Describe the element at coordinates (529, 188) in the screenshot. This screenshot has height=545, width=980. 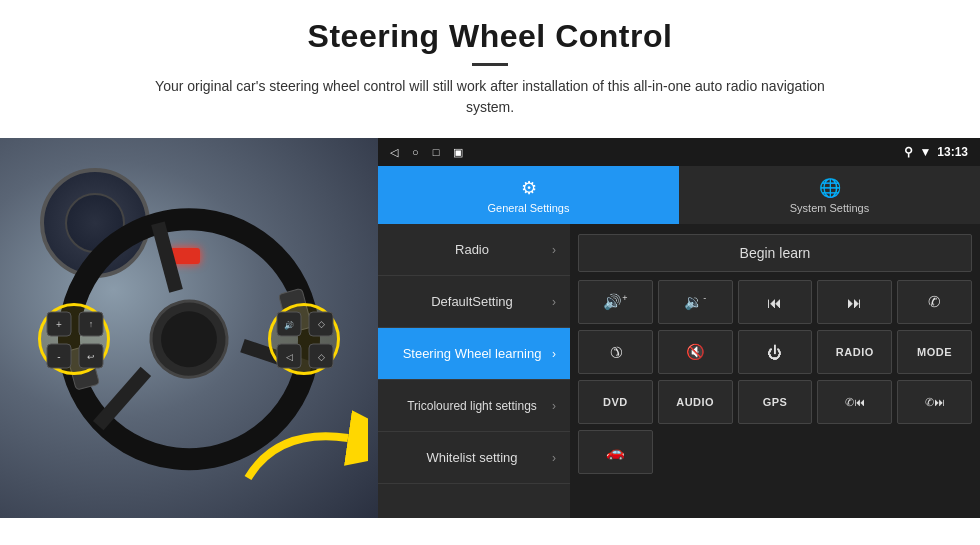
I see `gear-settings-icon: ⚙` at that location.